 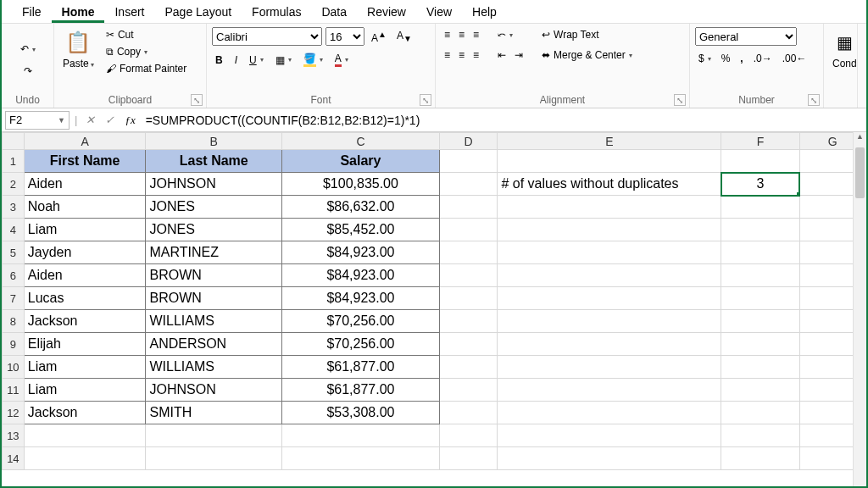 I want to click on cell-A4: Liam, so click(x=85, y=230).